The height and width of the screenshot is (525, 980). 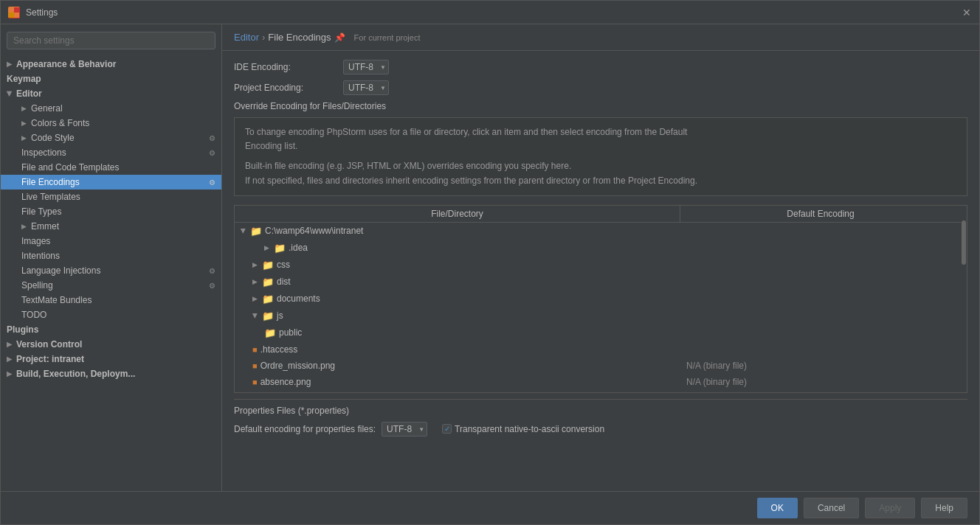 I want to click on apply-button: Apply, so click(x=890, y=508).